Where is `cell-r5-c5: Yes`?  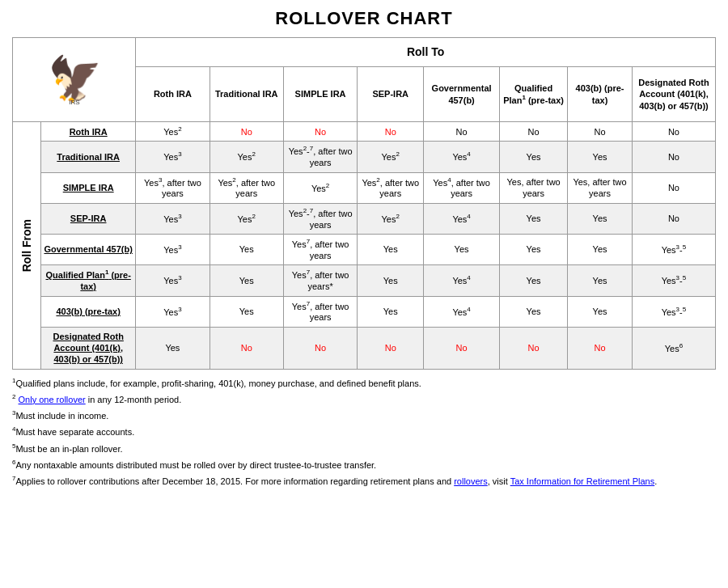
cell-r5-c5: Yes is located at coordinates (533, 281).